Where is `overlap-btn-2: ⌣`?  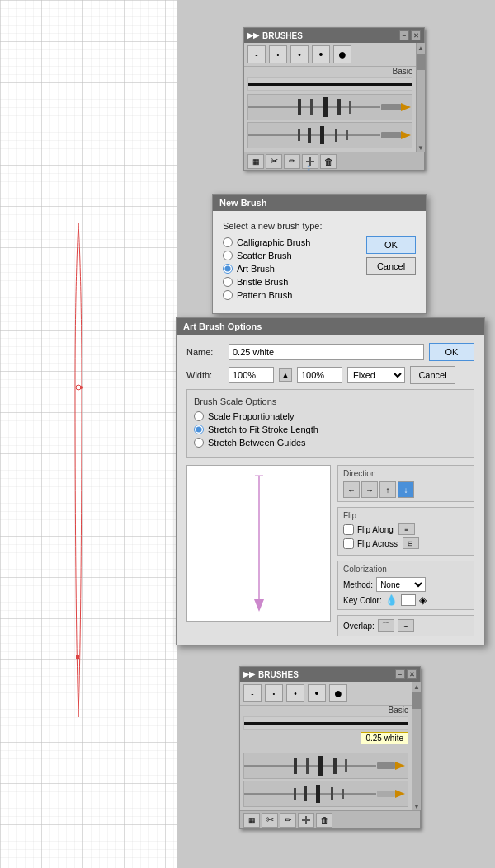
overlap-btn-2: ⌣ is located at coordinates (406, 626).